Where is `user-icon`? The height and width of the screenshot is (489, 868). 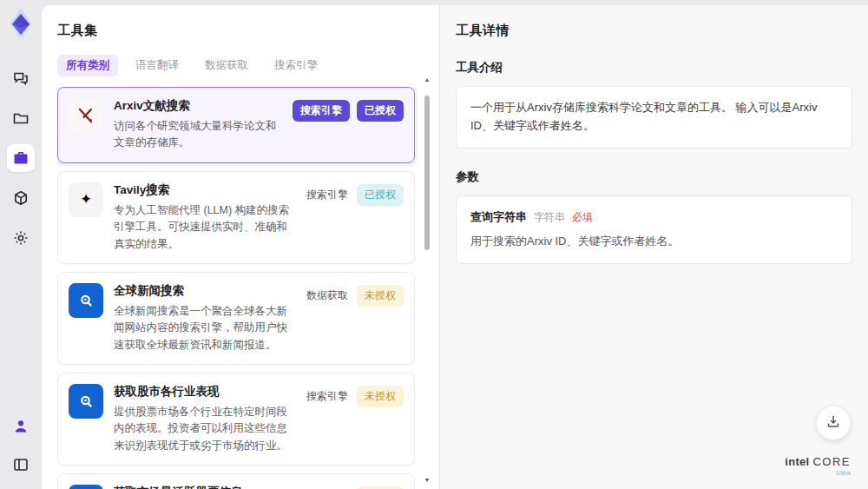
user-icon is located at coordinates (21, 426).